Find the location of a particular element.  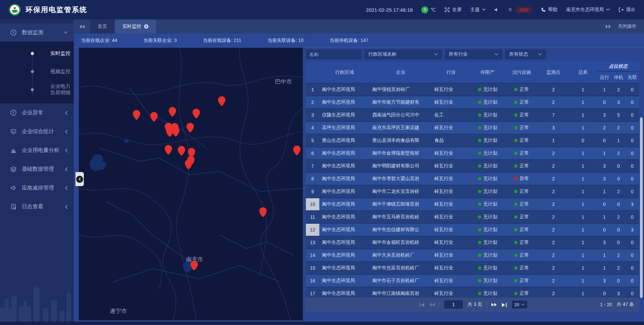

cell-company: 阆中市二龙长宝页岩砖 is located at coordinates (400, 192).